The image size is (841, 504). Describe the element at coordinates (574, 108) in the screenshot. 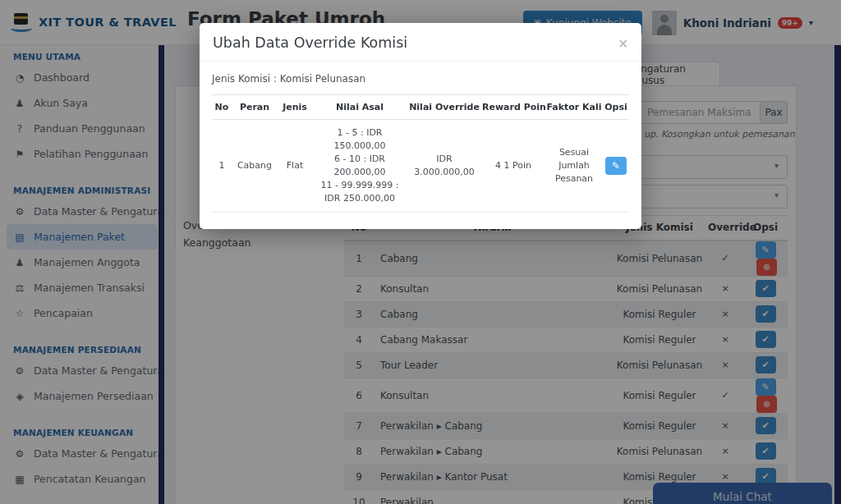

I see `col-faktor-kali: Faktor Kali` at that location.